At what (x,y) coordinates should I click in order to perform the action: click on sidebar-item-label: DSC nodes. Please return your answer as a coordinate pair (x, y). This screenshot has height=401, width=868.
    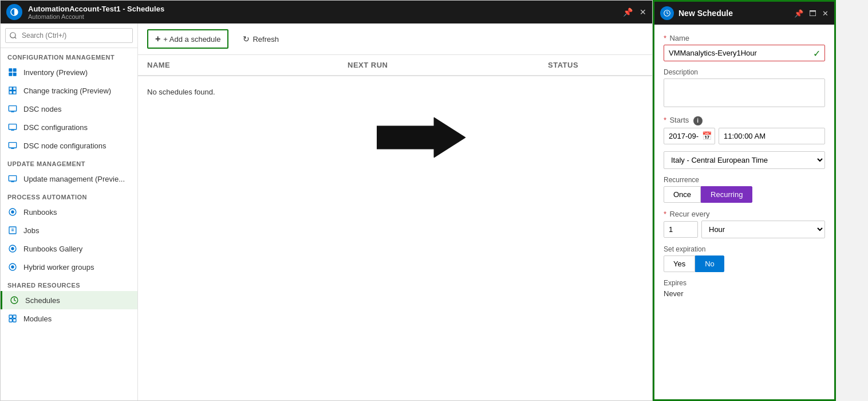
    Looking at the image, I should click on (42, 109).